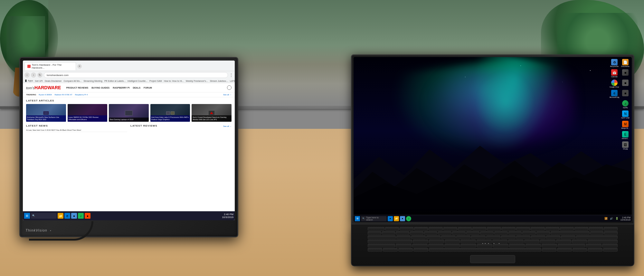 The height and width of the screenshot is (276, 644). What do you see at coordinates (614, 94) in the screenshot?
I see `desktop-icon-edge: e Microsoft Edge` at bounding box center [614, 94].